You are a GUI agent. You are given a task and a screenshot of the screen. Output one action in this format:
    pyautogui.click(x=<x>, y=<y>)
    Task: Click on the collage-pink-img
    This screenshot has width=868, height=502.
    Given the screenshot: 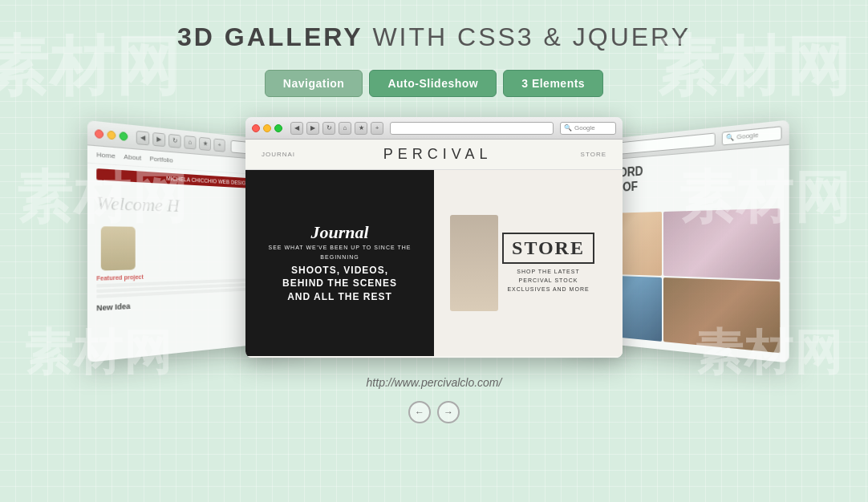 What is the action you would take?
    pyautogui.click(x=722, y=244)
    